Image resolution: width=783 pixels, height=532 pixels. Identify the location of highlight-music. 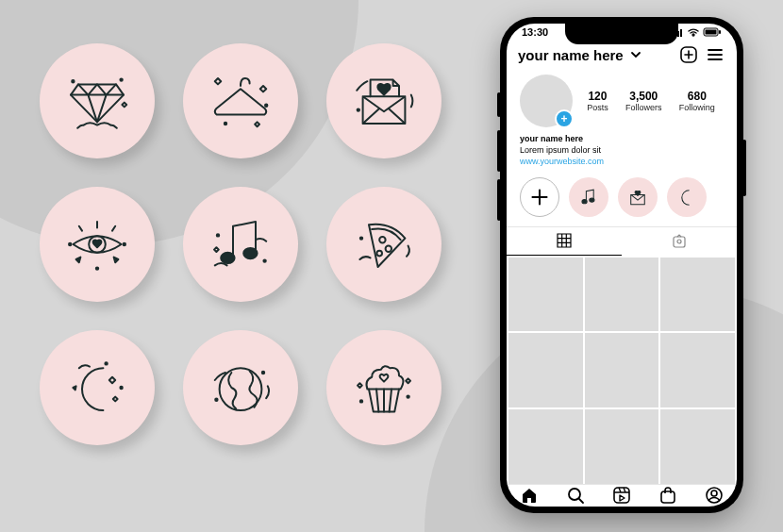
(589, 197).